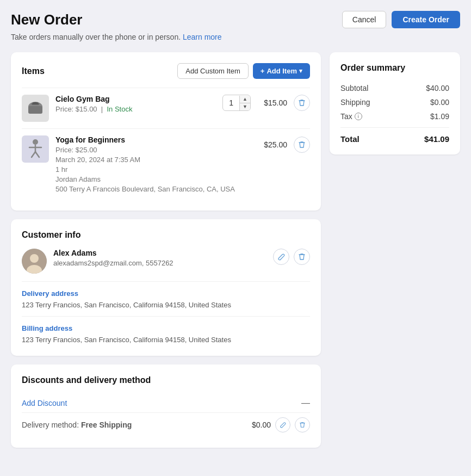  What do you see at coordinates (153, 150) in the screenshot?
I see `item-price-label: Price: $25.00` at bounding box center [153, 150].